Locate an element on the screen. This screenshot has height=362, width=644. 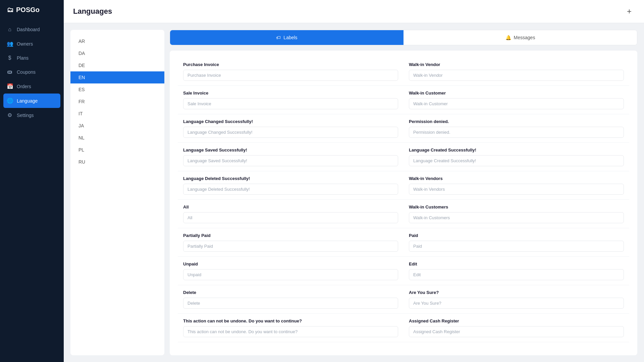
nav-label-coupons: Coupons is located at coordinates (26, 72).